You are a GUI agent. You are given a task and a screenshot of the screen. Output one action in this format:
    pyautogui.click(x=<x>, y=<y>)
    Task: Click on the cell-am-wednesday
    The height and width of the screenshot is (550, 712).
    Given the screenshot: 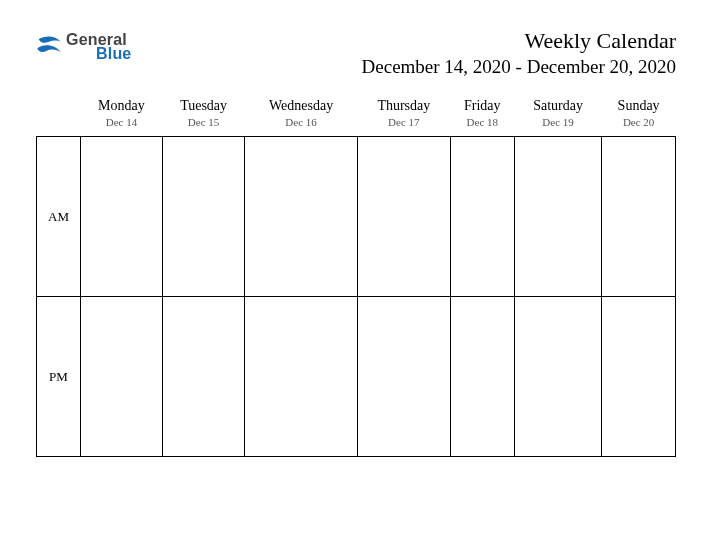 What is the action you would take?
    pyautogui.click(x=302, y=217)
    